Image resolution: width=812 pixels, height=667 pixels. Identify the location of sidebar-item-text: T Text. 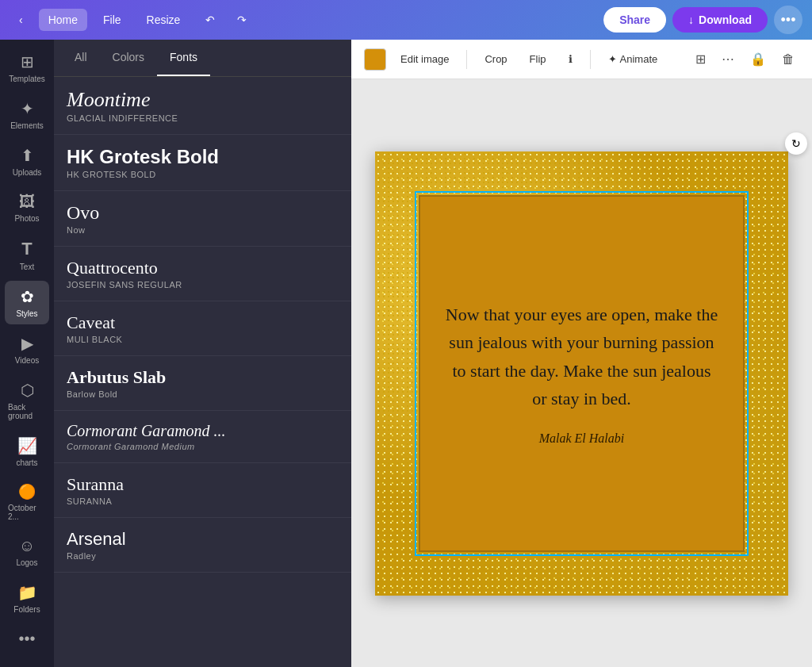
(27, 255).